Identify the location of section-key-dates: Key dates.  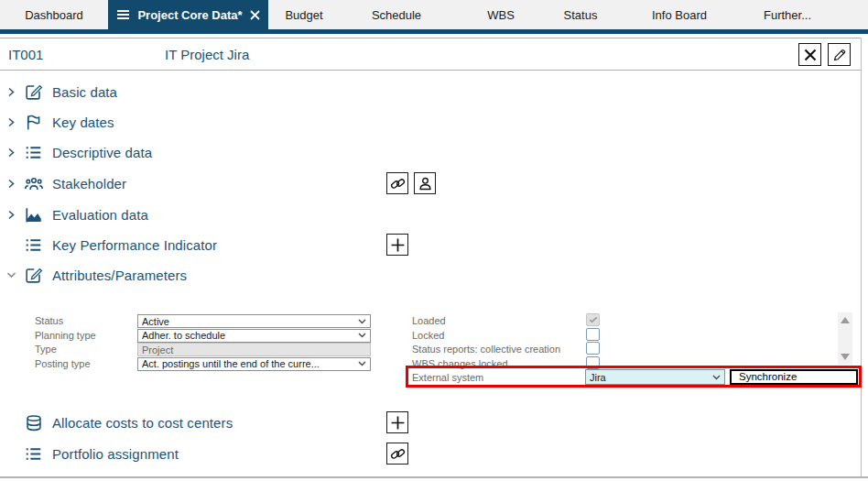
(430, 123).